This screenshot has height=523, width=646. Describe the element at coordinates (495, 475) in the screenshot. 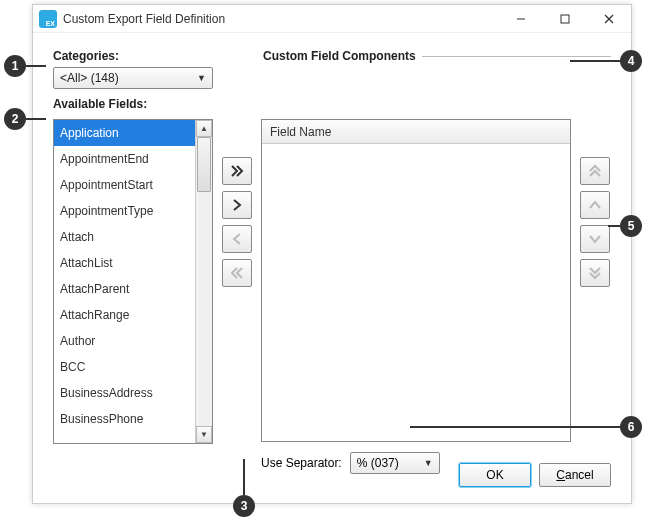

I see `ok-button: OK` at that location.